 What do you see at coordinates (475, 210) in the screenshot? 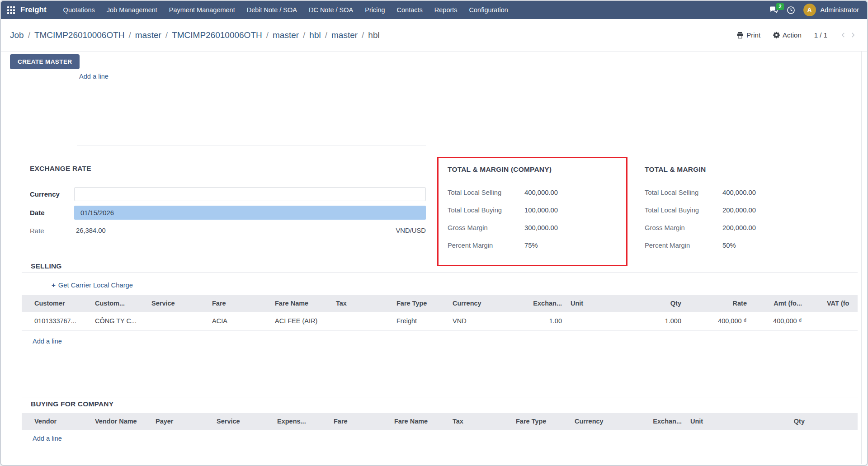
I see `margin-company-row-label: Total Local Buying` at bounding box center [475, 210].